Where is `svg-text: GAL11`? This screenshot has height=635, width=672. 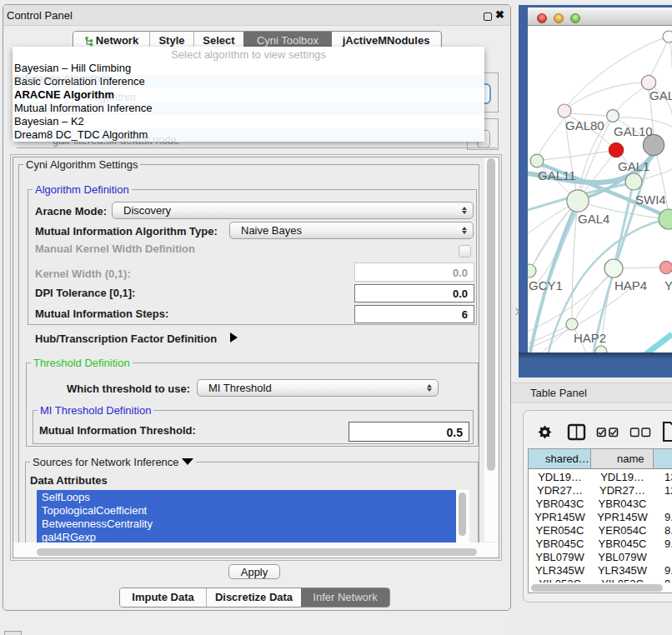 svg-text: GAL11 is located at coordinates (557, 175).